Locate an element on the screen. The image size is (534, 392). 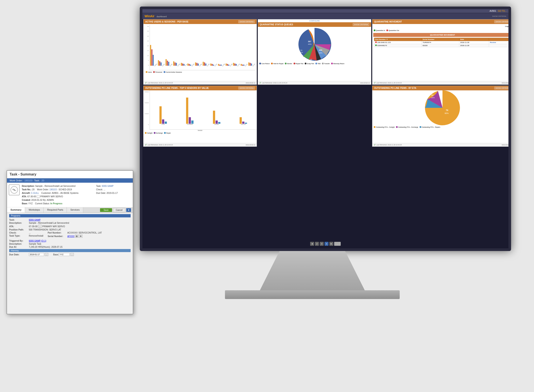
planning-due-date-btn: ... is located at coordinates (47, 254).